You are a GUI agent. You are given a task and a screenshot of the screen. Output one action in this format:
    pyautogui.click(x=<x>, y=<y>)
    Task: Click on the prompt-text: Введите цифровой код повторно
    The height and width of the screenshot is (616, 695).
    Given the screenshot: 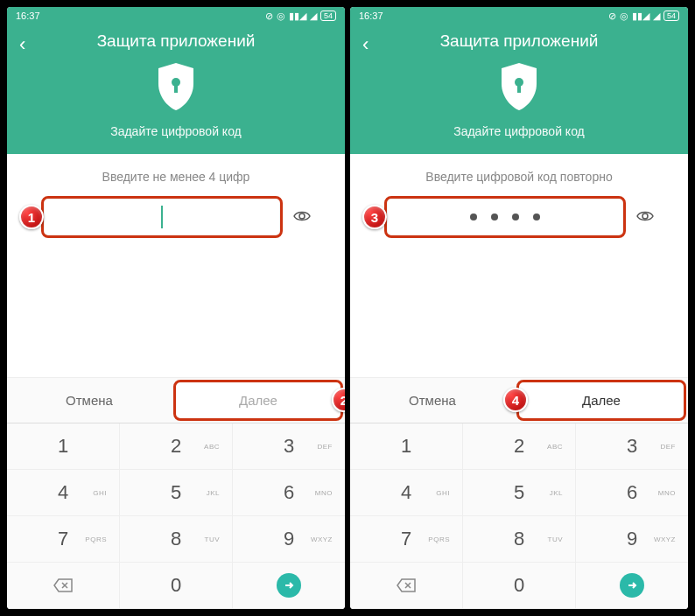 What is the action you would take?
    pyautogui.click(x=519, y=177)
    